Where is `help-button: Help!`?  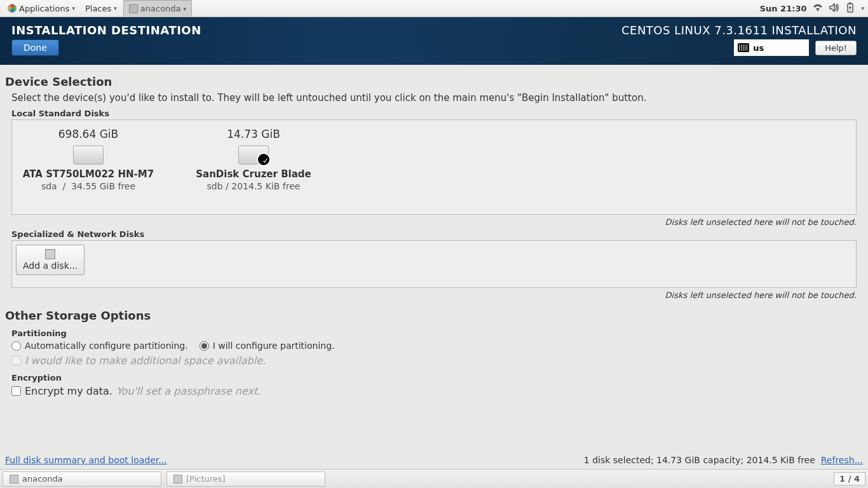
help-button: Help! is located at coordinates (836, 48).